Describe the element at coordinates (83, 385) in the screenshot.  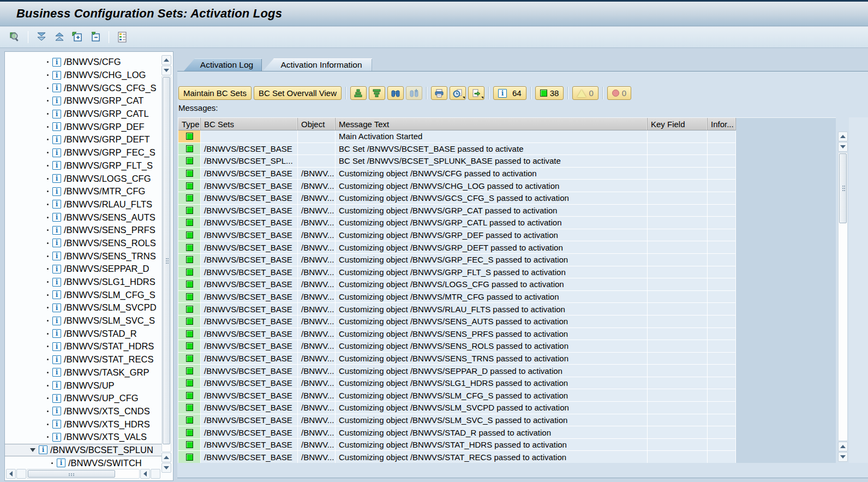
I see `tree-item: i /BNWVS/UP` at that location.